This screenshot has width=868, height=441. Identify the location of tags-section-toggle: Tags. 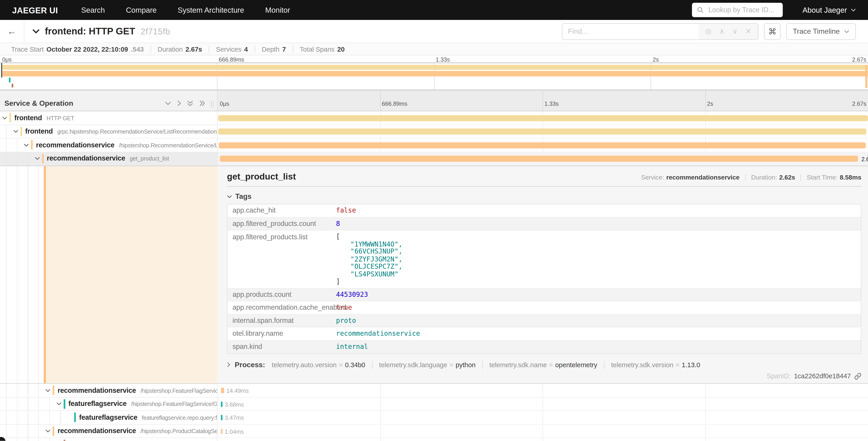
(545, 196).